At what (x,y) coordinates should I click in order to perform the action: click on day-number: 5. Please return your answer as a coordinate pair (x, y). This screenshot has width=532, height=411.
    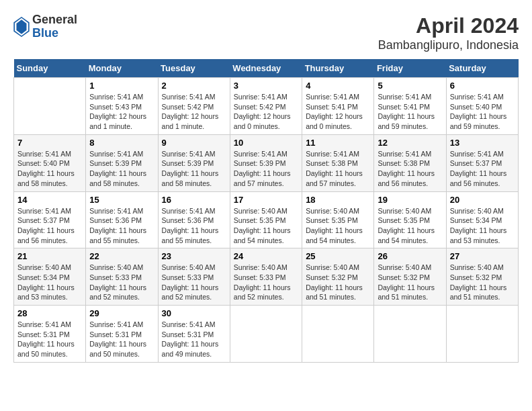
    Looking at the image, I should click on (410, 86).